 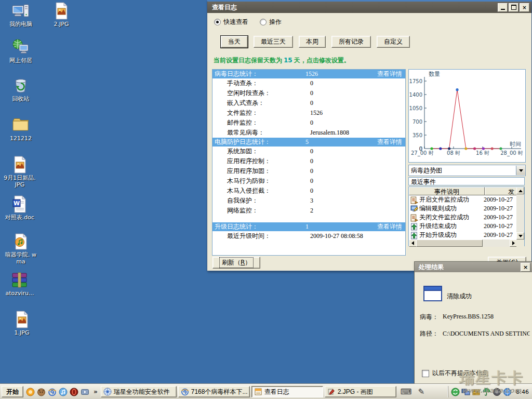 What do you see at coordinates (261, 181) in the screenshot?
I see `stat-label: 木马行为防御：` at bounding box center [261, 181].